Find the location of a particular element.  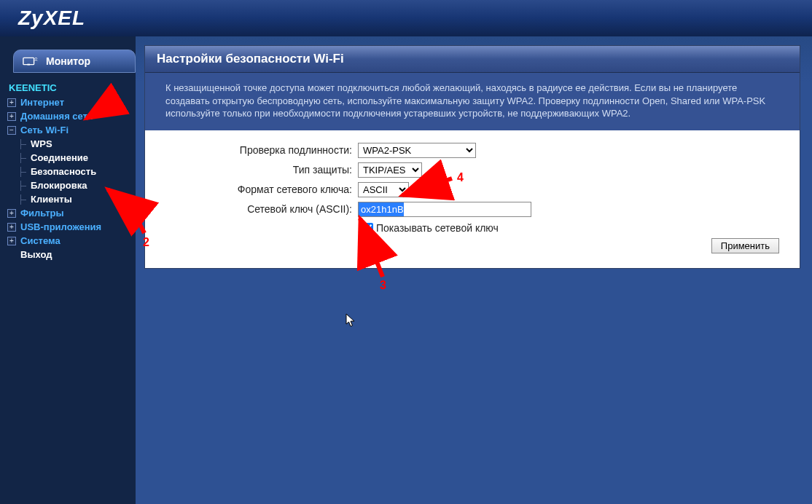

show-key-label: Показывать сетевой ключ is located at coordinates (437, 228).